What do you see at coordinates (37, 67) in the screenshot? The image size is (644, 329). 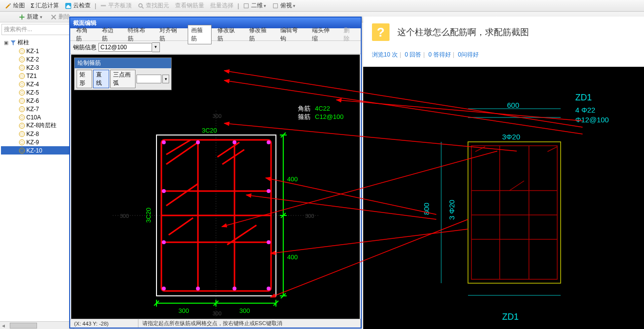 I see `tree-item-KZ-3: KZ-3` at bounding box center [37, 67].